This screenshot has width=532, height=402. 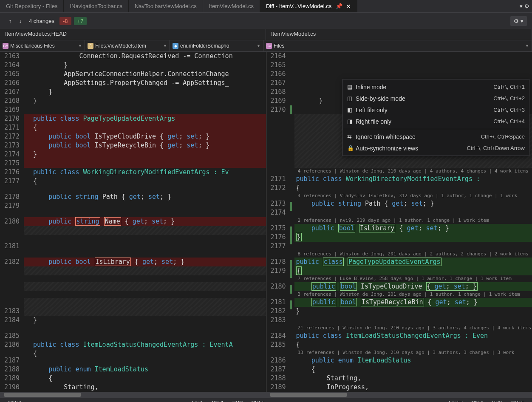 What do you see at coordinates (133, 395) in the screenshot?
I see `left-scrollbar` at bounding box center [133, 395].